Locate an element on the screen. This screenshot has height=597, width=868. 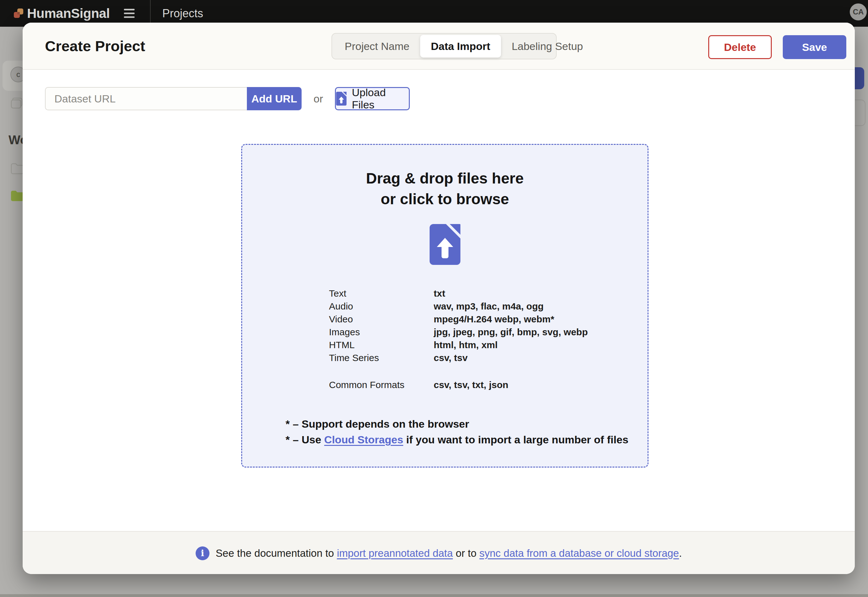
format-row-text: Text txt is located at coordinates (480, 293).